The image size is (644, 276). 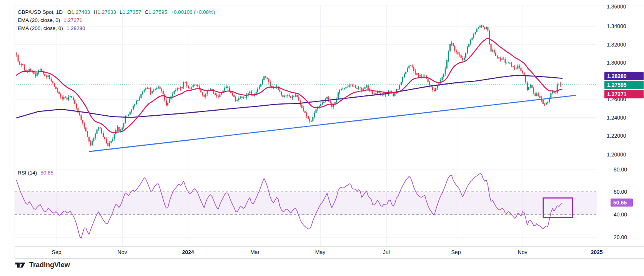 What do you see at coordinates (95, 12) in the screenshot?
I see `ohlc-letter: H` at bounding box center [95, 12].